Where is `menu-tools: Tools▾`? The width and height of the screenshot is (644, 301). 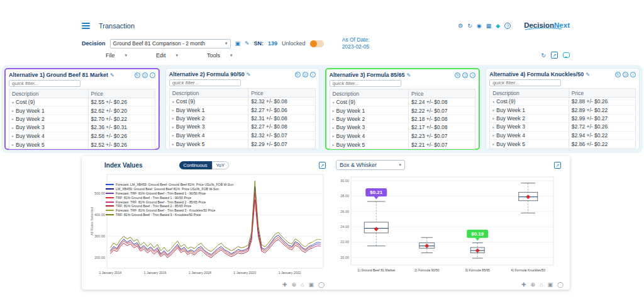 menu-tools: Tools▾ is located at coordinates (220, 55).